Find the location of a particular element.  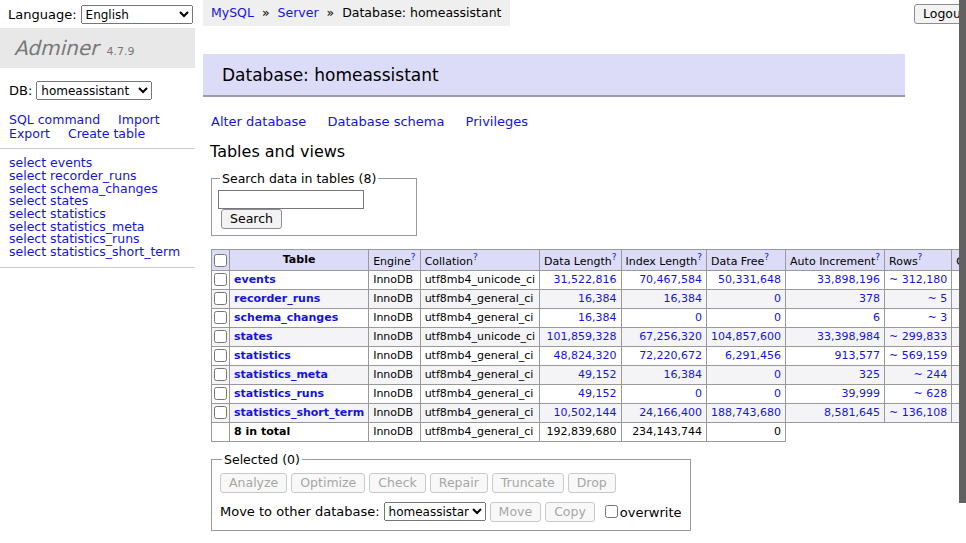

total-row: 8 in totalInnoDButf8mb4_general_ci192,83… is located at coordinates (589, 432).